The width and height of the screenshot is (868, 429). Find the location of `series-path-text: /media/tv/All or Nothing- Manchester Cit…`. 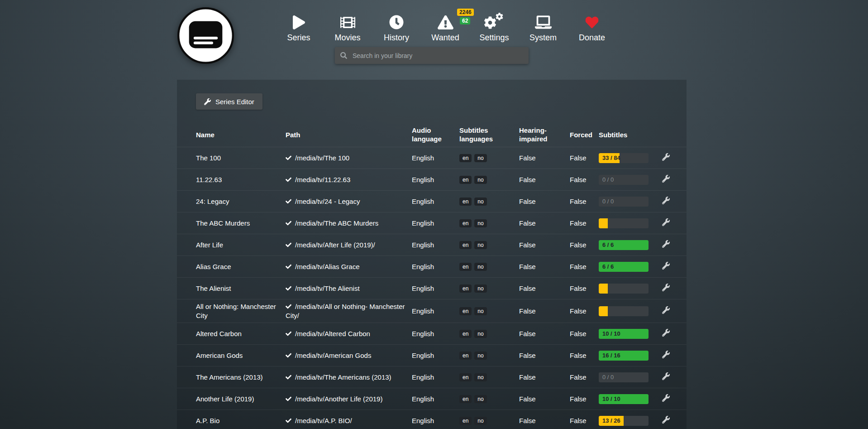

series-path-text: /media/tv/All or Nothing- Manchester Cit… is located at coordinates (345, 311).